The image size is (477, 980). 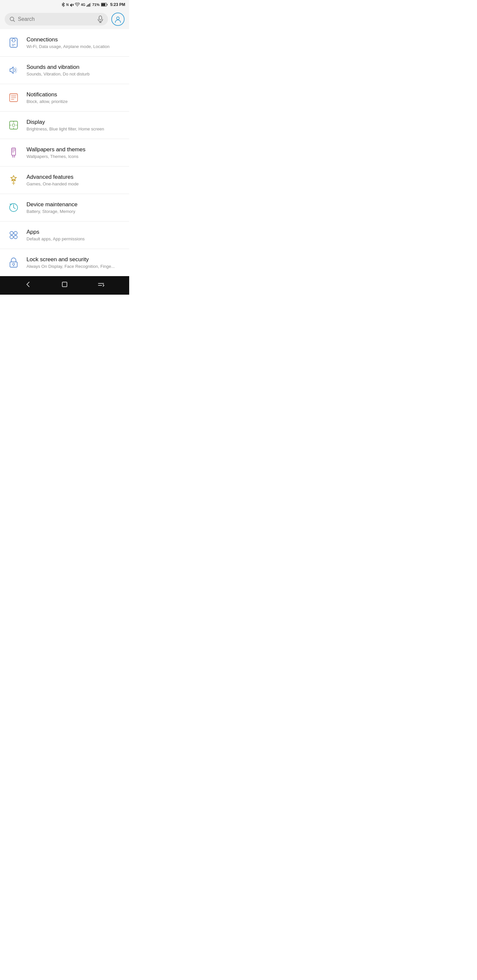 I want to click on apps-title: Apps, so click(x=75, y=232).